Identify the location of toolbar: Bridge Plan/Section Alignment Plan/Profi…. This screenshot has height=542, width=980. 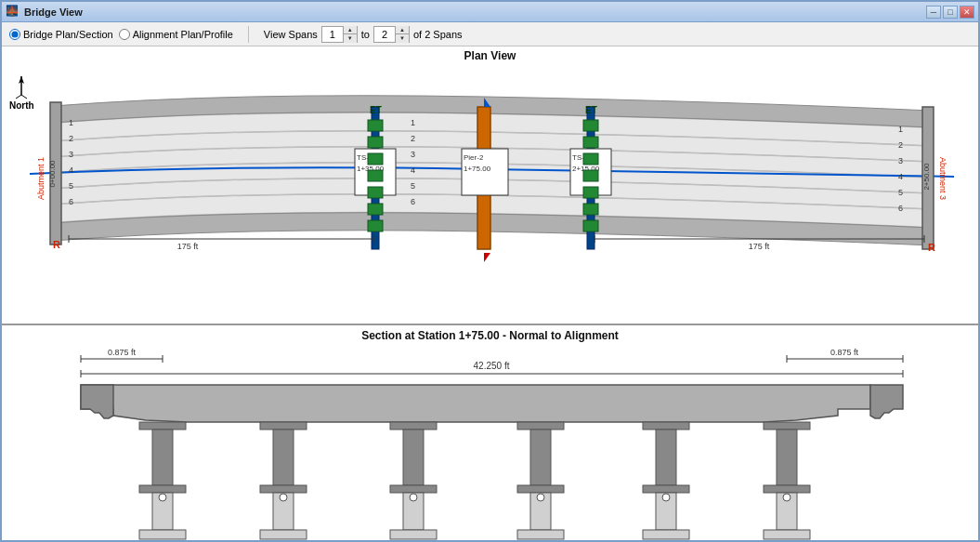
(490, 34).